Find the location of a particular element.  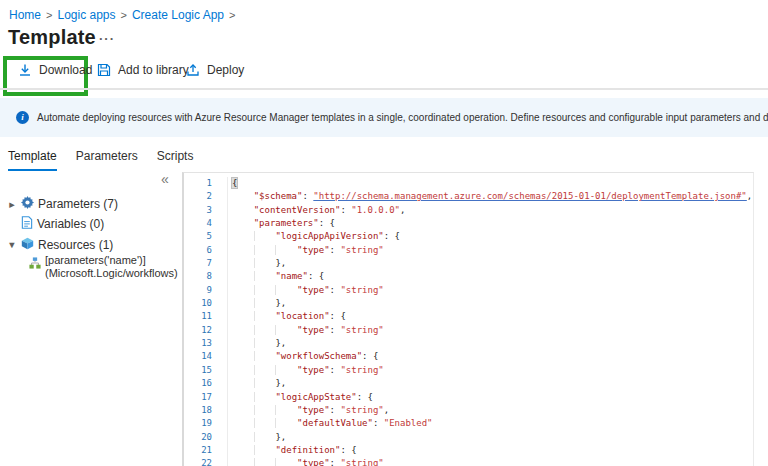

line-number: 8 is located at coordinates (206, 276).